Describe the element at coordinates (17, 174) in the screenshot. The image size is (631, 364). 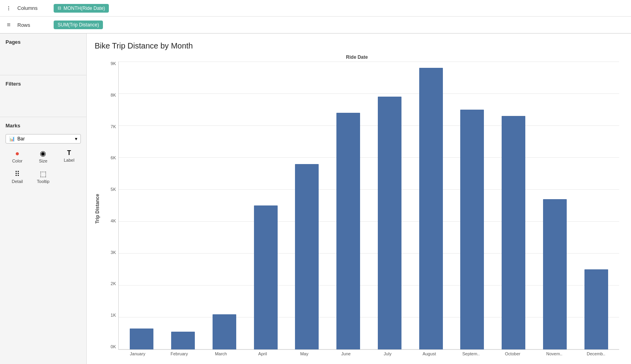
I see `detail-icon: ⠿` at that location.